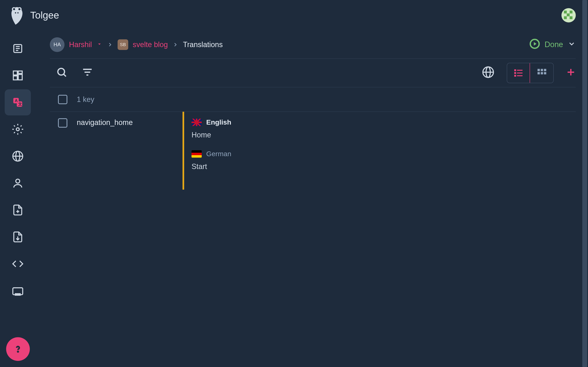 Image resolution: width=588 pixels, height=367 pixels. I want to click on help-button, so click(18, 349).